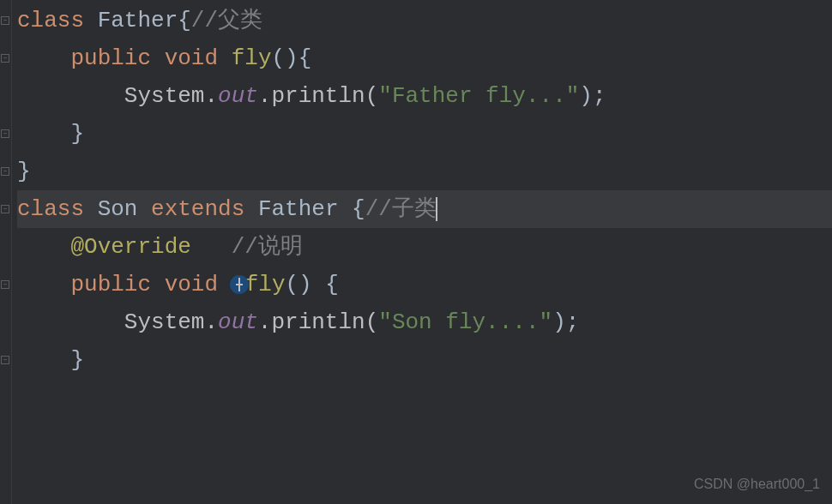 Image resolution: width=832 pixels, height=504 pixels. I want to click on code-line: System.out.println("Son fly....");, so click(425, 322).